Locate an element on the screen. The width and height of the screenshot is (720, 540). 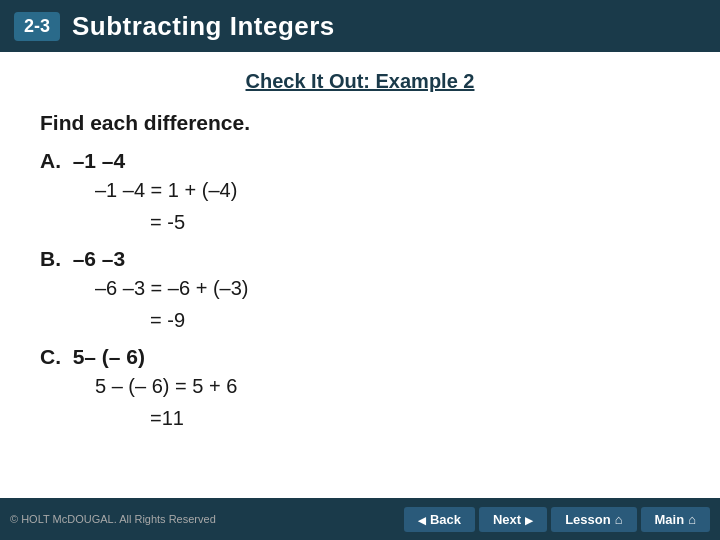
next-button: Next is located at coordinates (513, 520).